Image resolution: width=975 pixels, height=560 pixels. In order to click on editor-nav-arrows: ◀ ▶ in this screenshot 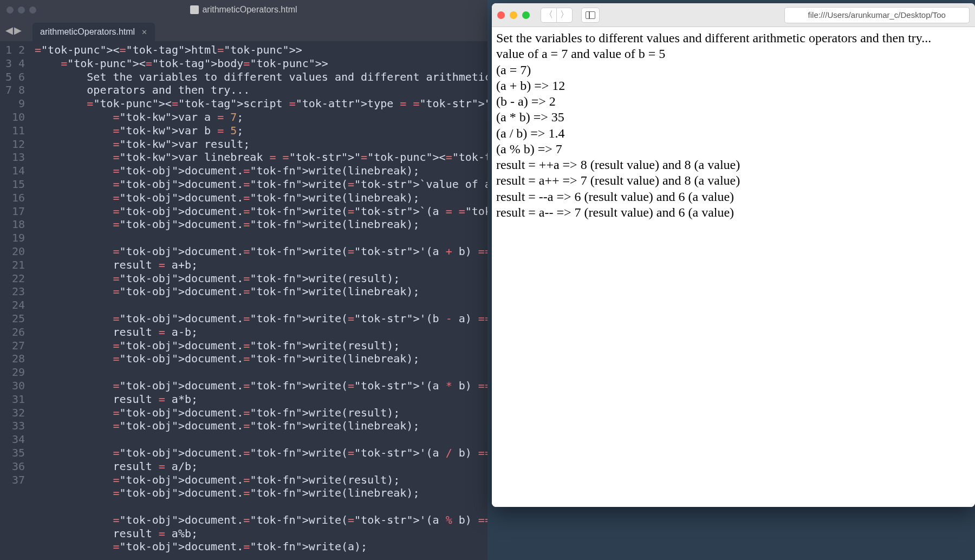, I will do `click(14, 30)`.